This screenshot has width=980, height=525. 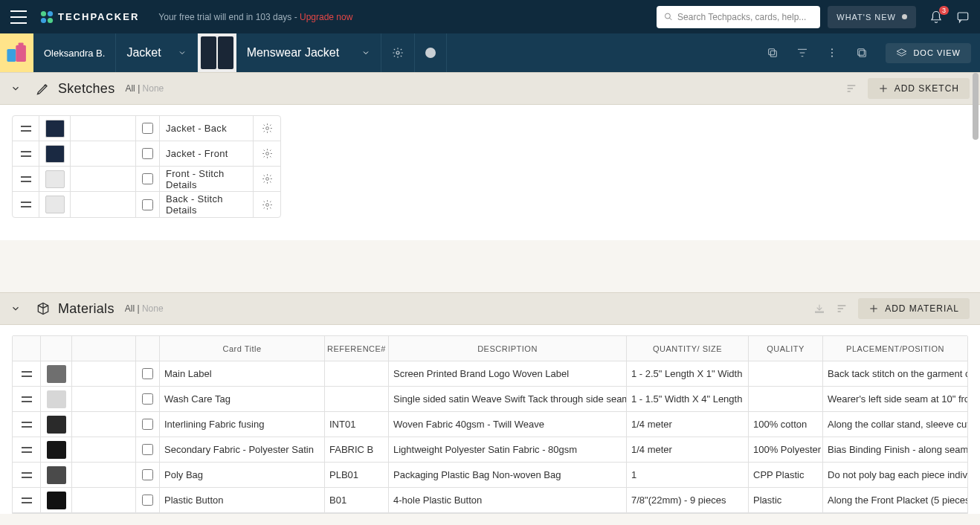 I want to click on material-title: Main Label, so click(x=242, y=373).